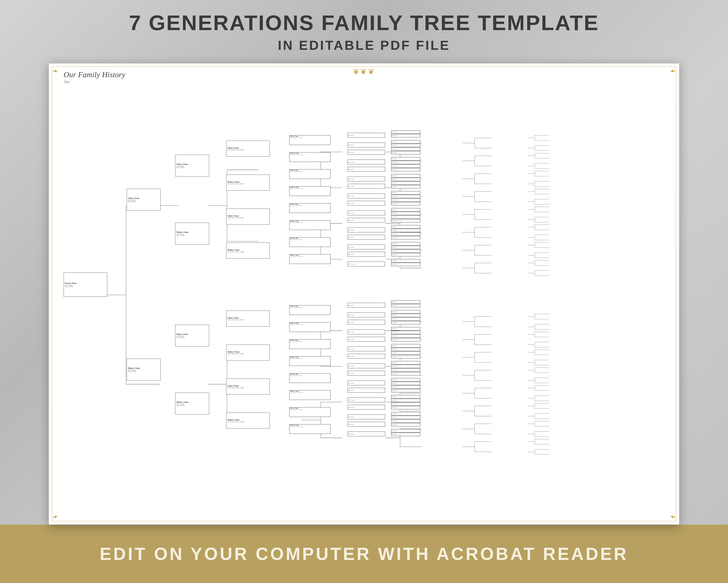 This screenshot has width=728, height=583. I want to click on gen6-23: Father's Name, so click(366, 356).